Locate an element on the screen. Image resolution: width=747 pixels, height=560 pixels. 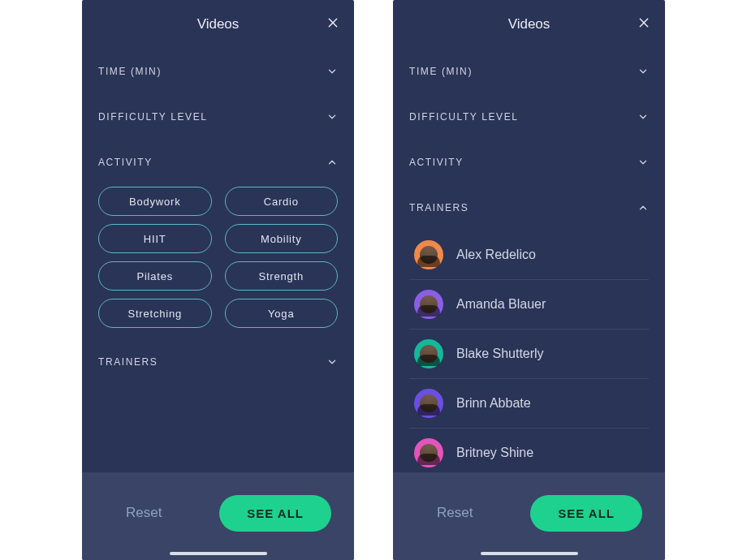
chip-label: Bodywork is located at coordinates (154, 201).